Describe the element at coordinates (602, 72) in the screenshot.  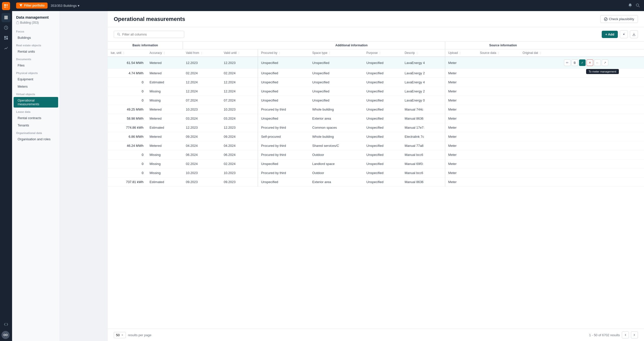
I see `tooltip: To meter management` at that location.